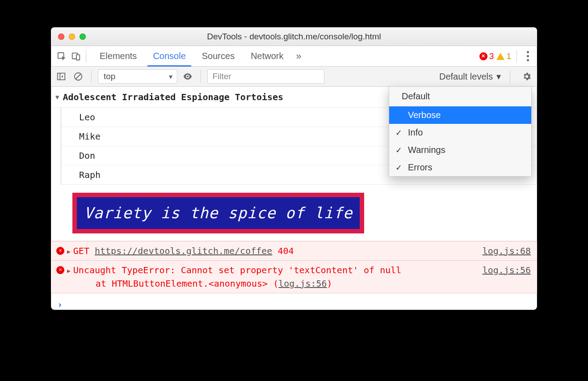 The height and width of the screenshot is (381, 588). What do you see at coordinates (61, 76) in the screenshot?
I see `toggle-console-sidebar-icon` at bounding box center [61, 76].